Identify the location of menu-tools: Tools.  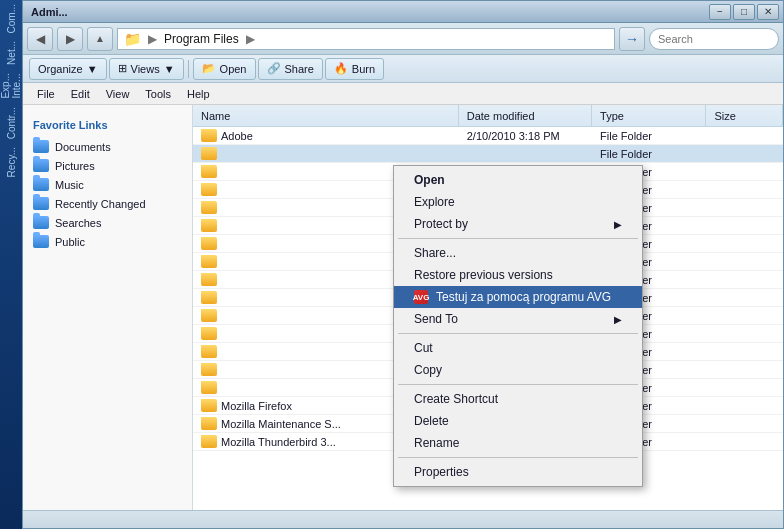
(158, 94).